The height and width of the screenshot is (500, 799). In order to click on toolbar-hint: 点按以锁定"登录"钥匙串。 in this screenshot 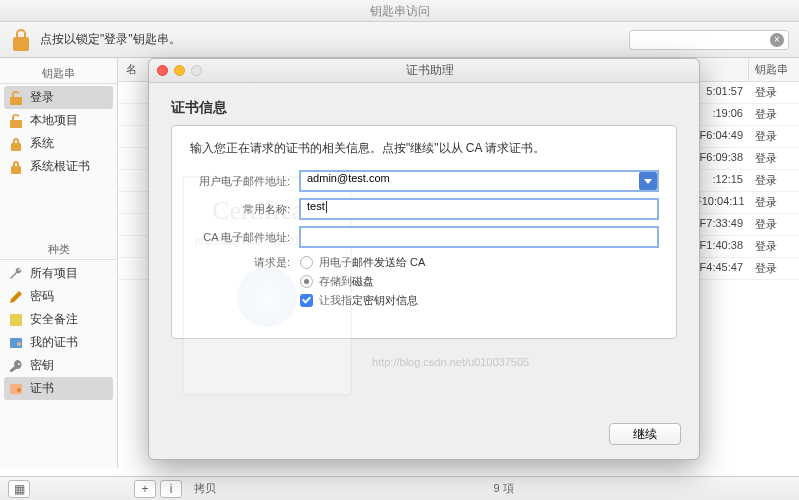, I will do `click(334, 40)`.